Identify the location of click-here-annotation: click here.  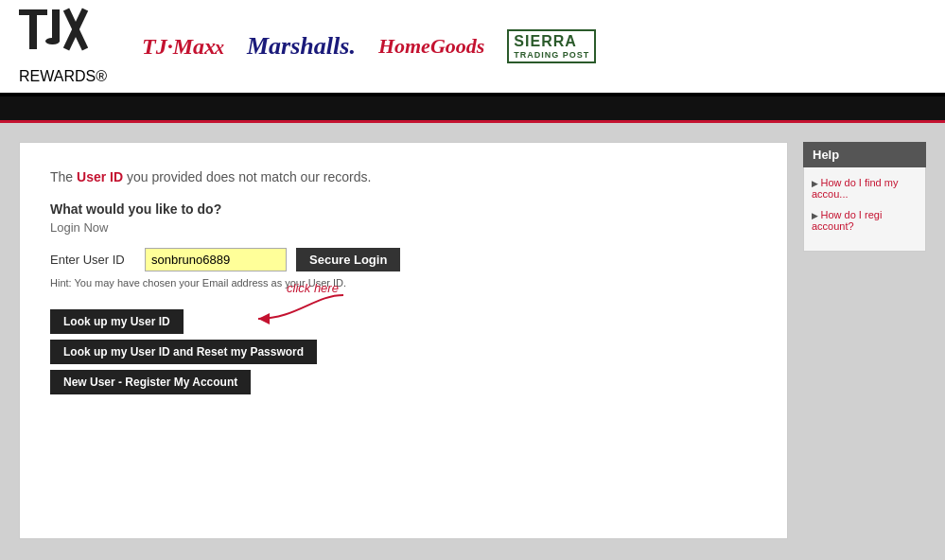
(312, 288).